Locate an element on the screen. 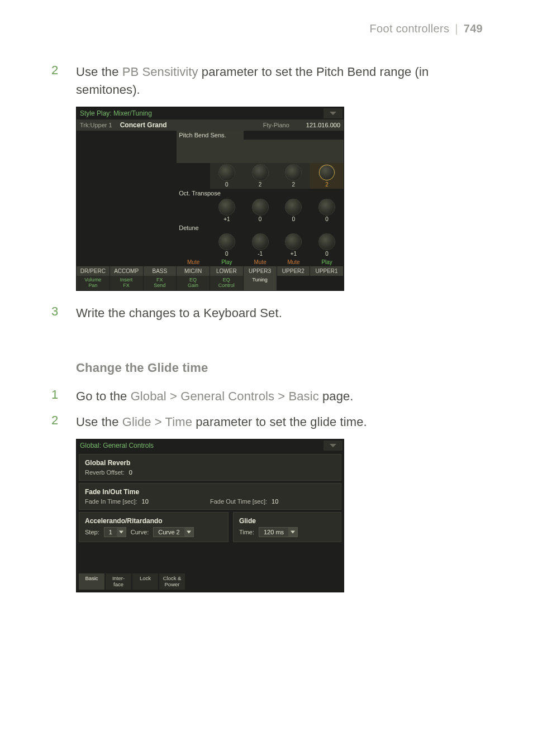 The width and height of the screenshot is (533, 756). page-header: Foot controllers | 749 is located at coordinates (266, 29).